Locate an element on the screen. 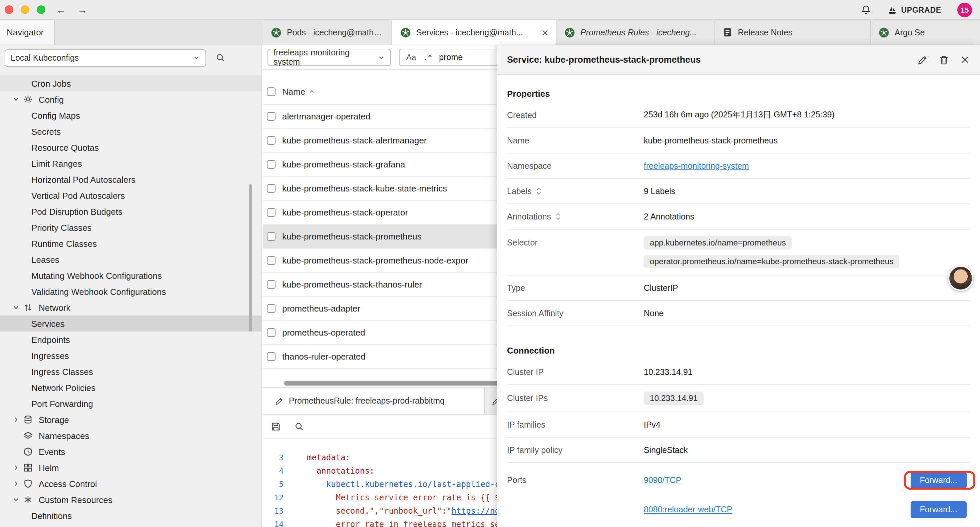 Image resolution: width=980 pixels, height=527 pixels. code-token: kubectl.kubernetes.io/last-applied-co is located at coordinates (415, 484).